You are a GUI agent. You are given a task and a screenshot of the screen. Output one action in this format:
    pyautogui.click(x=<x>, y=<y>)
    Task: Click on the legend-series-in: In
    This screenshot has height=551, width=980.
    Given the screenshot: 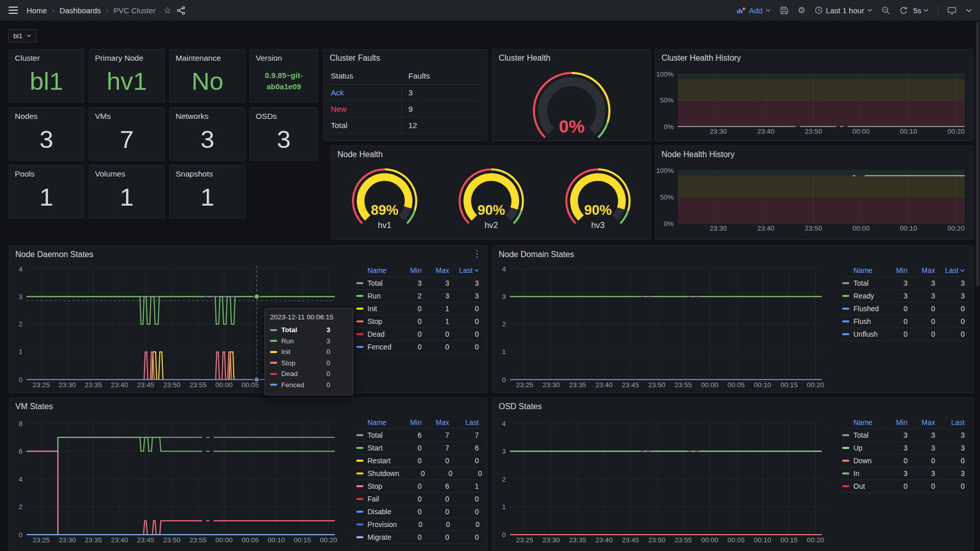 What is the action you would take?
    pyautogui.click(x=862, y=473)
    